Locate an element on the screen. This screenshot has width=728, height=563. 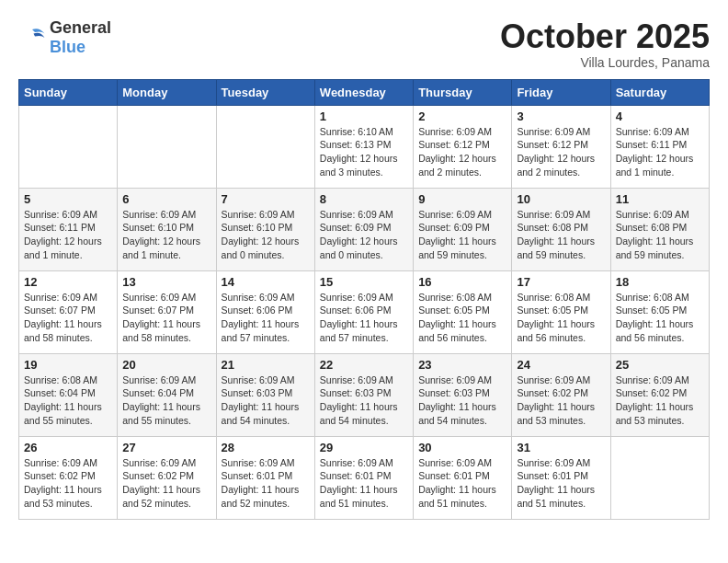
calendar-day-19: 19Sunrise: 6:08 AMSunset: 6:04 PMDayligh… is located at coordinates (68, 395).